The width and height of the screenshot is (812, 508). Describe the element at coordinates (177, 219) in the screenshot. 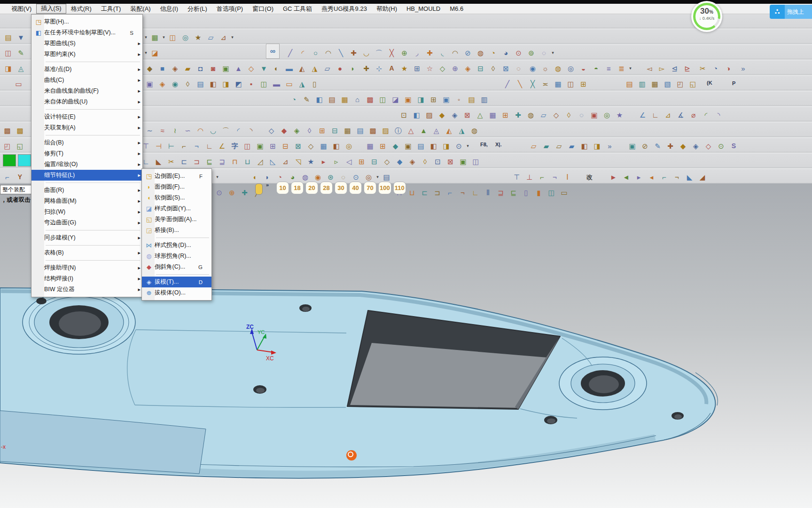

I see `menu-item: ◱美学面倒圆(A)...` at that location.